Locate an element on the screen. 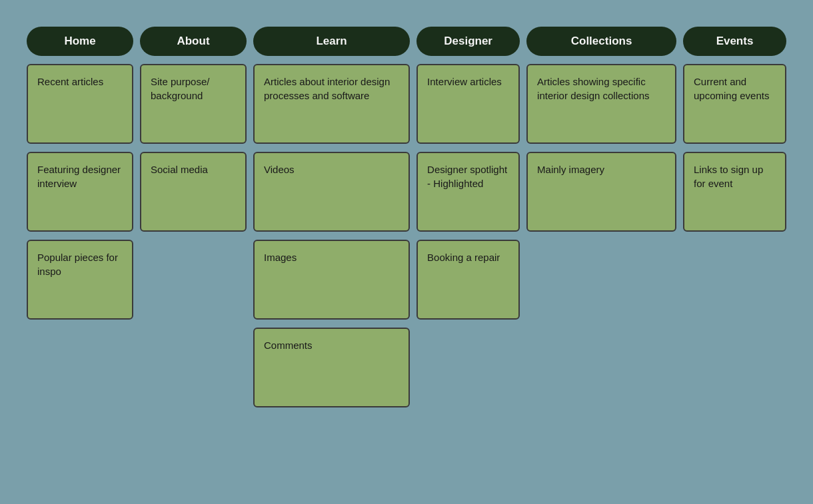 The height and width of the screenshot is (504, 813). nav-button-about: About is located at coordinates (193, 41).